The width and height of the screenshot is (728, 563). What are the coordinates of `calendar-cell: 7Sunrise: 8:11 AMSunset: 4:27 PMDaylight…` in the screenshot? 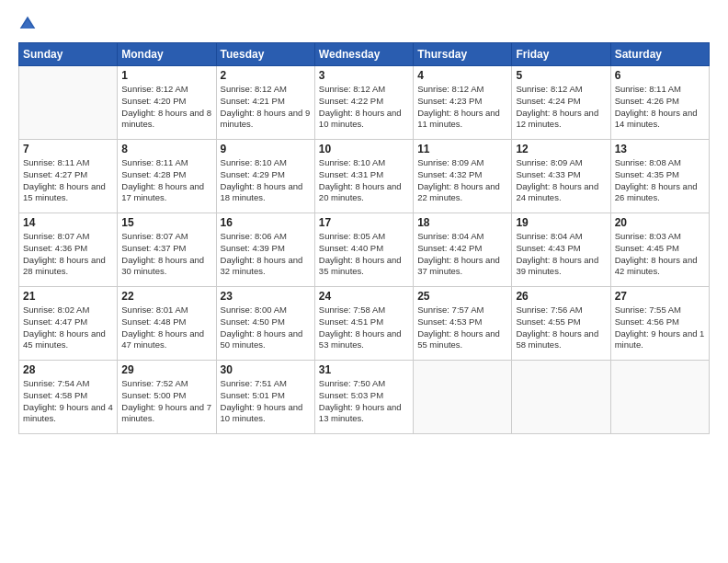 It's located at (68, 177).